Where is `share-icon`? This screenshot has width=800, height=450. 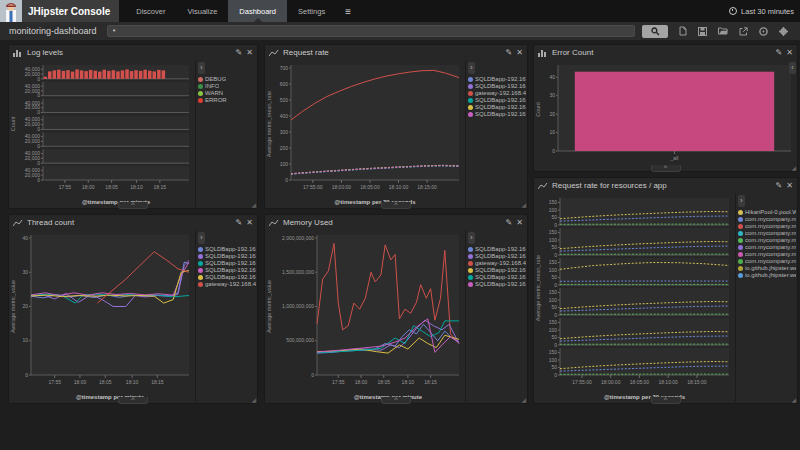 share-icon is located at coordinates (744, 32).